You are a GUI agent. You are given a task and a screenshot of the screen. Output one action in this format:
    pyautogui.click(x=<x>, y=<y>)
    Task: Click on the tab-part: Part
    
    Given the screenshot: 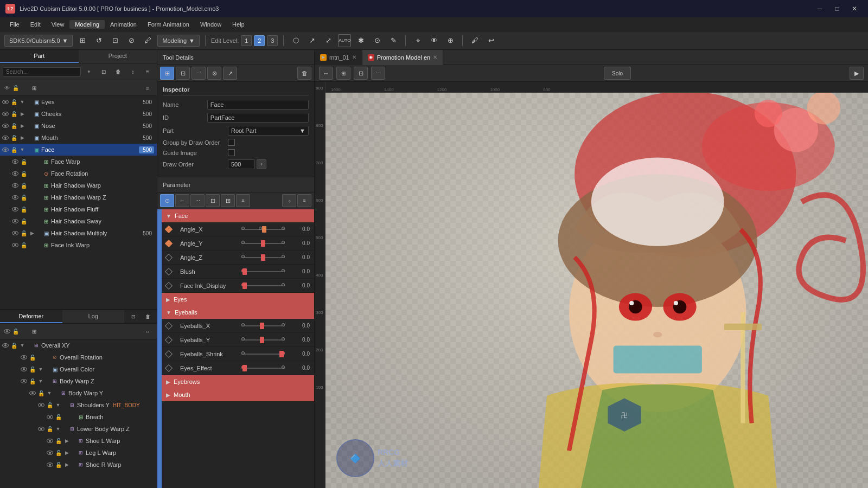 What is the action you would take?
    pyautogui.click(x=39, y=56)
    